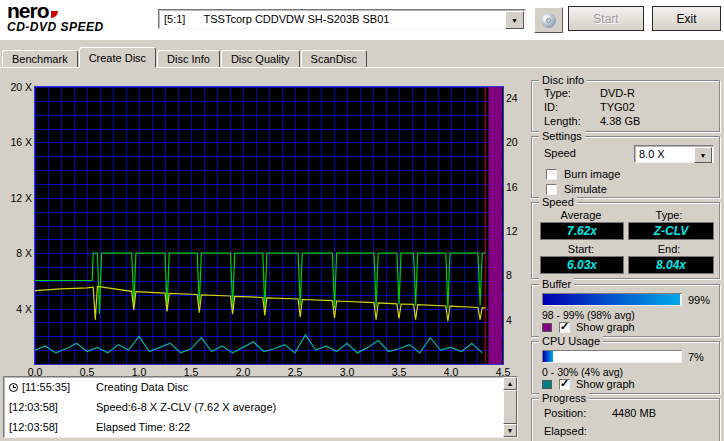  Describe the element at coordinates (582, 231) in the screenshot. I see `average-speed-value: 7.62x` at that location.